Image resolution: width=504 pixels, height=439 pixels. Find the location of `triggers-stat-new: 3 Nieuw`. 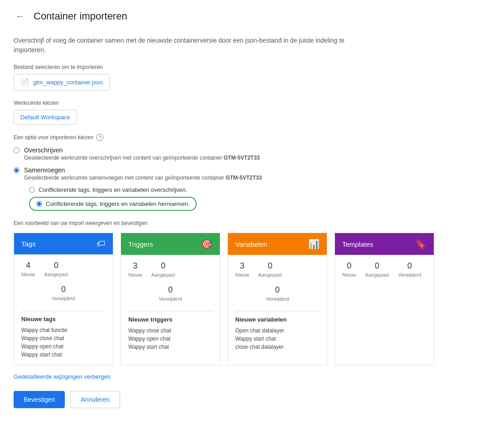

triggers-stat-new: 3 Nieuw is located at coordinates (135, 269).